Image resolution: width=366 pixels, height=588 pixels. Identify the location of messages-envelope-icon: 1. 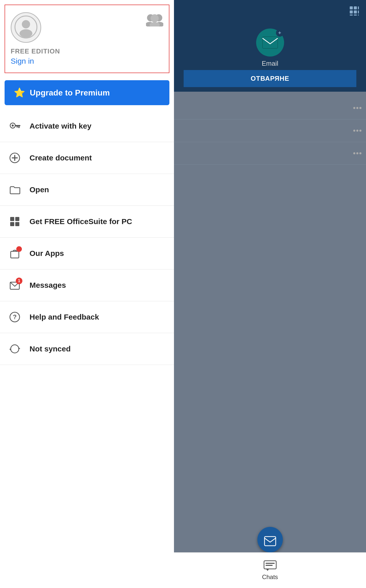
(15, 285).